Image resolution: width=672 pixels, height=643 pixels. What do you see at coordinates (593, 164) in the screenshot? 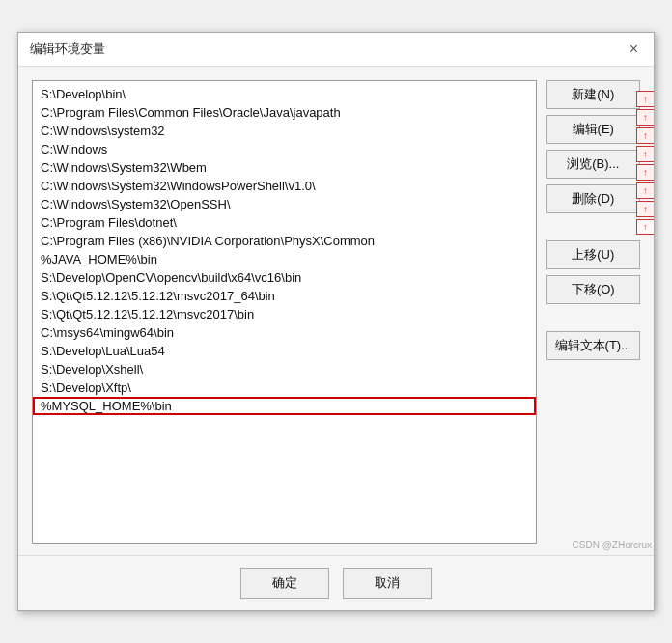
I see `browse-button: 浏览(B)...` at bounding box center [593, 164].